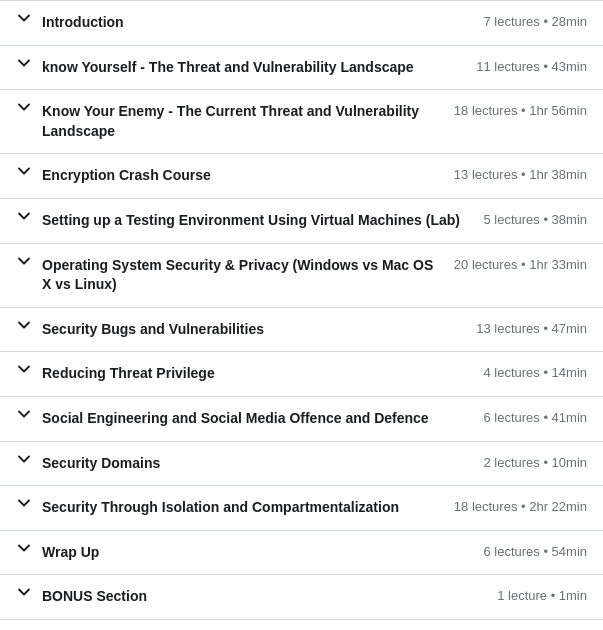 Image resolution: width=603 pixels, height=630 pixels. I want to click on section-title: Security Domains, so click(101, 464).